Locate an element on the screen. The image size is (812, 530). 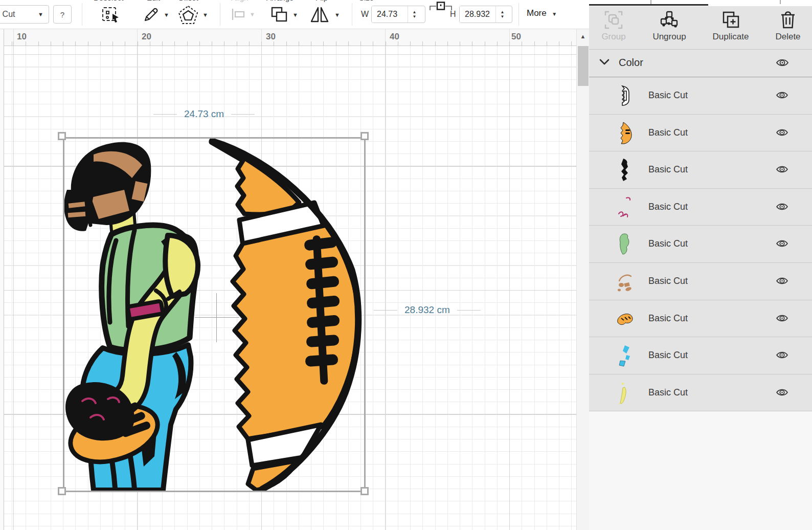
arrange-button: ▼ is located at coordinates (285, 15).